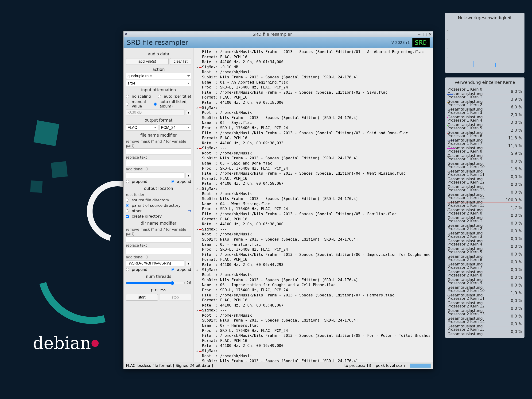 This screenshot has height=399, width=532. Describe the element at coordinates (155, 283) in the screenshot. I see `threads-slider` at that location.